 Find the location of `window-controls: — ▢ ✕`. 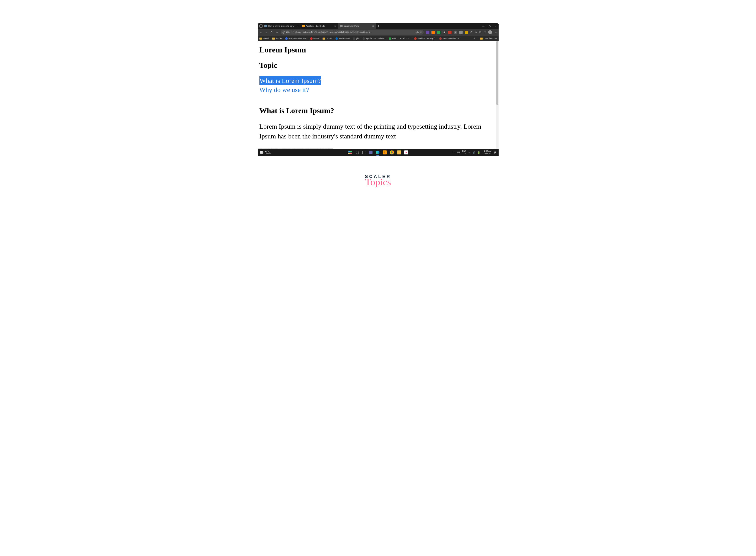

window-controls: — ▢ ✕ is located at coordinates (490, 26).